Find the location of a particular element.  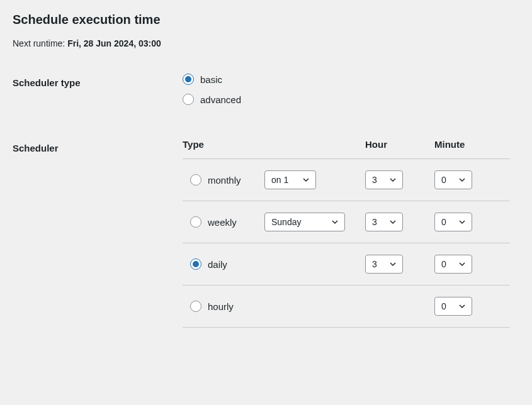

radio-hourly is located at coordinates (196, 306).